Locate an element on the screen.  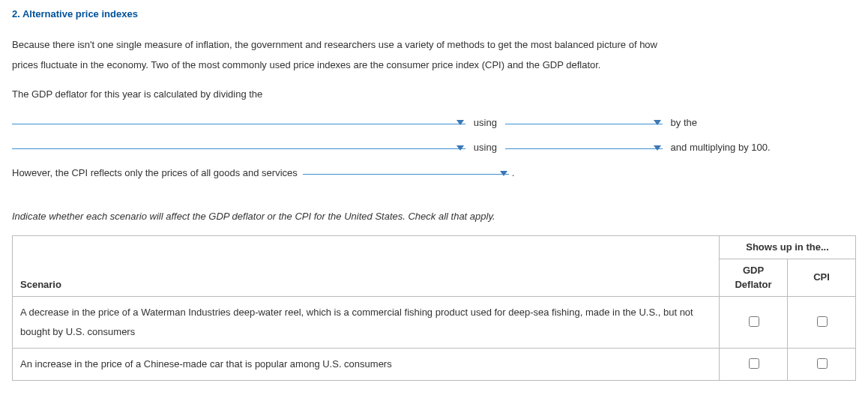
dropdown-numerator-value is located at coordinates (238, 117).